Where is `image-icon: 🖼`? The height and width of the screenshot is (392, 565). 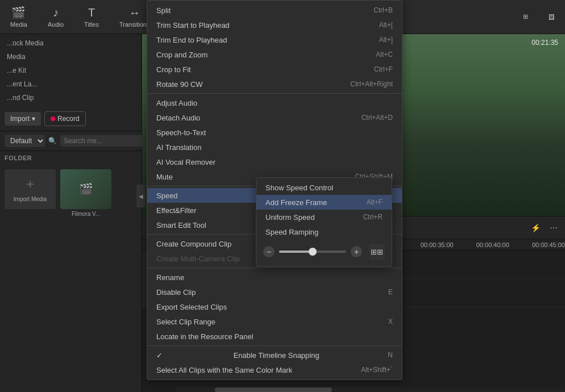 image-icon: 🖼 is located at coordinates (551, 17).